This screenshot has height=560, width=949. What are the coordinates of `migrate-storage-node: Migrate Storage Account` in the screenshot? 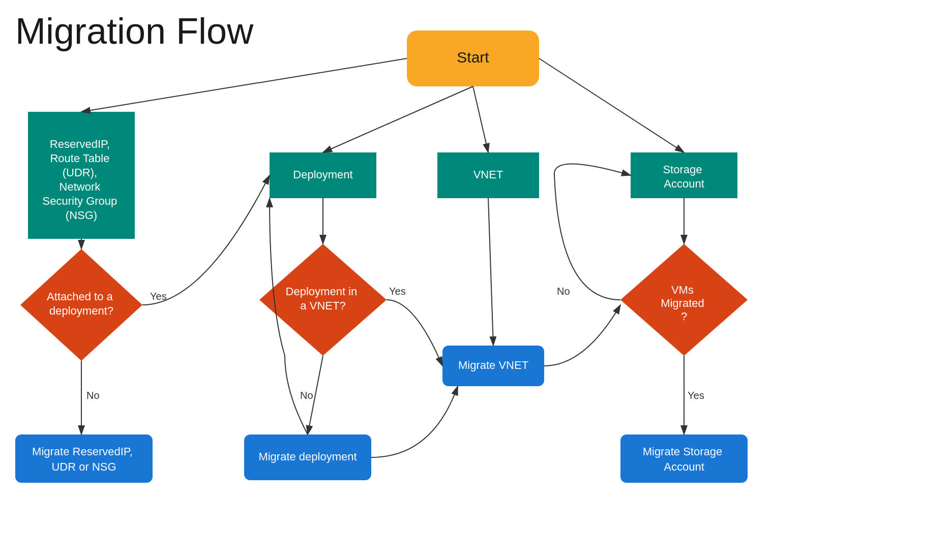 It's located at (684, 458).